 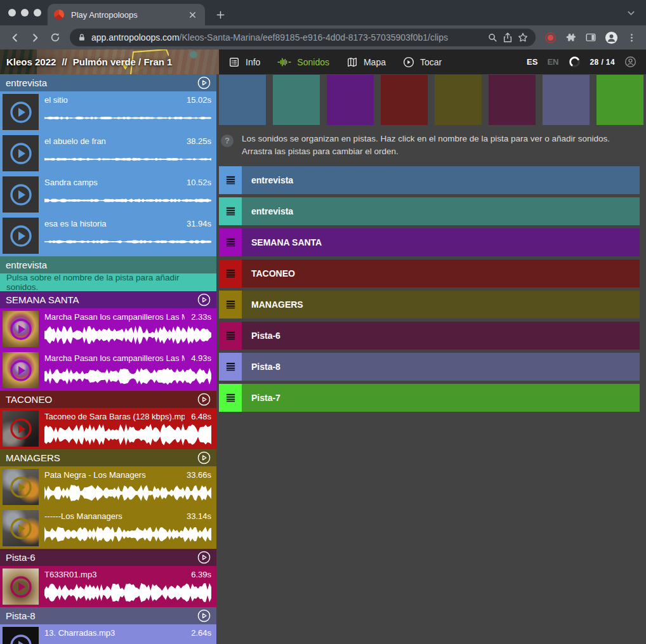 What do you see at coordinates (37, 13) in the screenshot?
I see `zoom-window-button` at bounding box center [37, 13].